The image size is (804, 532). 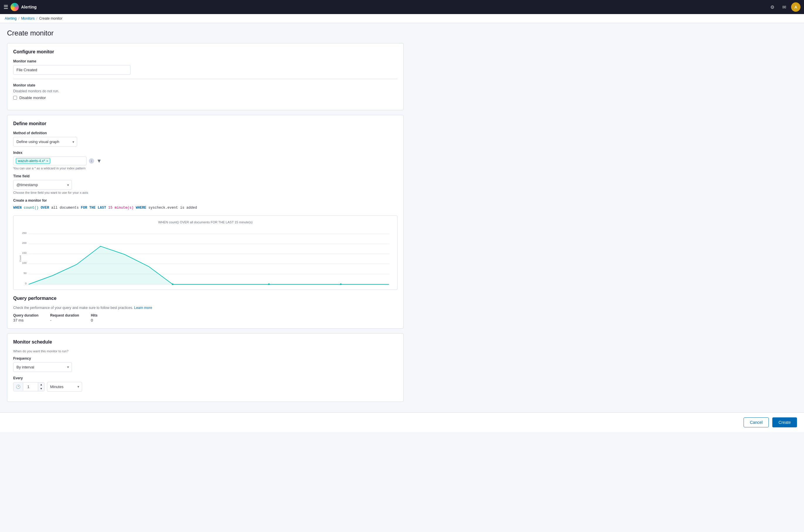 I want to click on spin-buttons: ▲ ▼, so click(x=41, y=387).